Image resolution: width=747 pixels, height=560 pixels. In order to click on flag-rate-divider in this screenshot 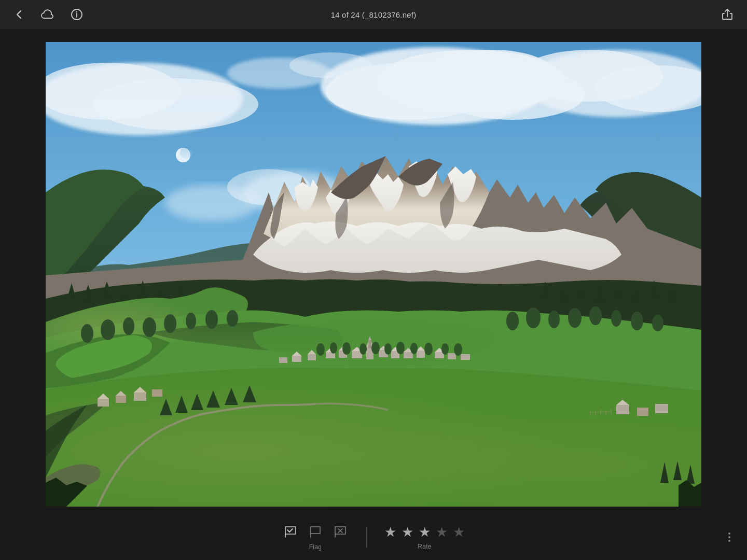, I will do `click(366, 537)`.